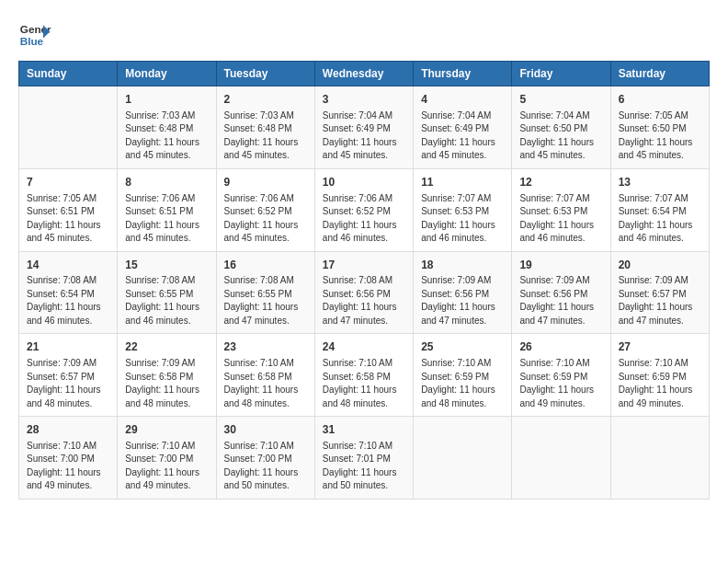  Describe the element at coordinates (364, 293) in the screenshot. I see `calendar-week-3: 14Sunrise: 7:08 AM Sunset: 6:54 PM Dayli…` at that location.